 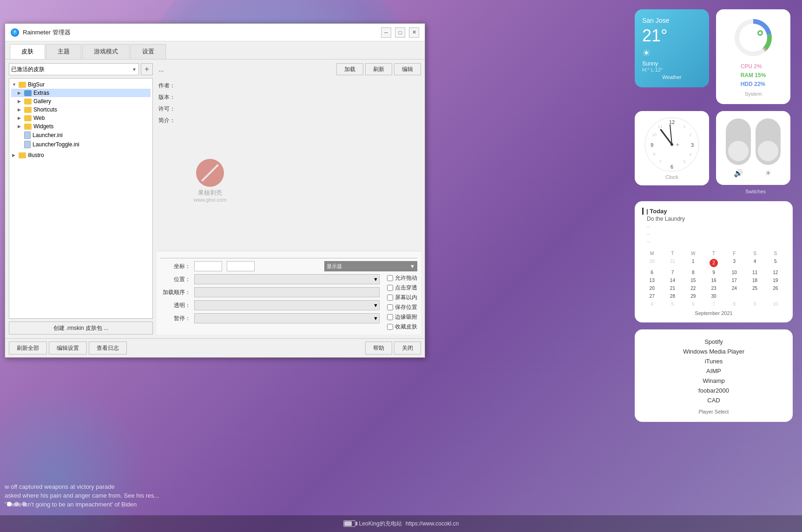 What do you see at coordinates (287, 318) in the screenshot?
I see `pause-select: ▼` at bounding box center [287, 318].